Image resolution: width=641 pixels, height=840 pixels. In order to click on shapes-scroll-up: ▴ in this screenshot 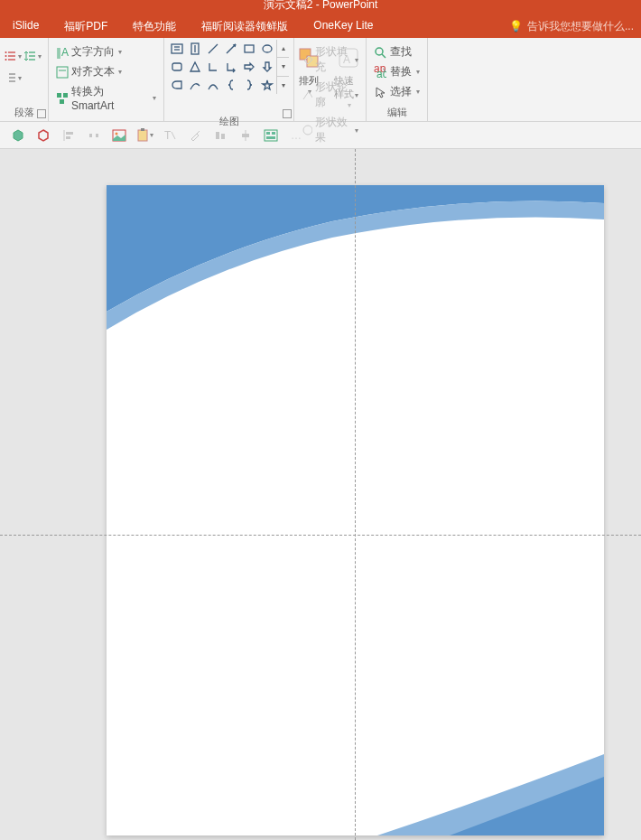, I will do `click(283, 49)`.